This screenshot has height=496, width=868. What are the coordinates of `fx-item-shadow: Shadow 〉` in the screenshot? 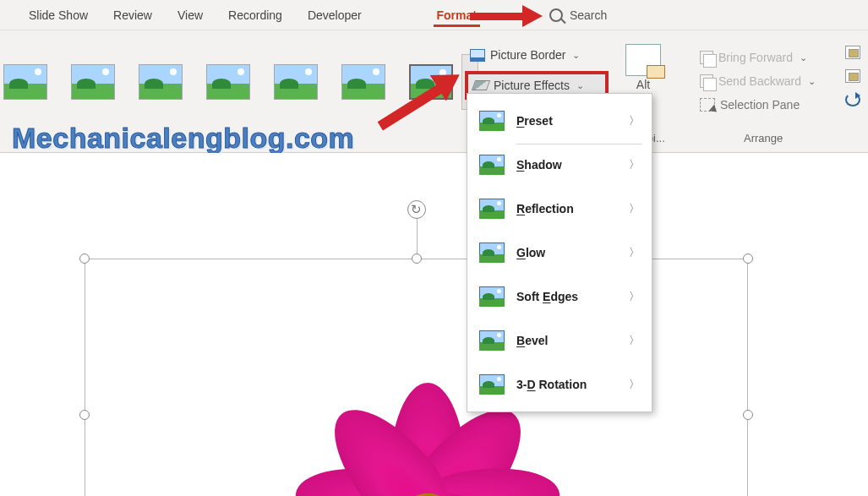 It's located at (560, 165).